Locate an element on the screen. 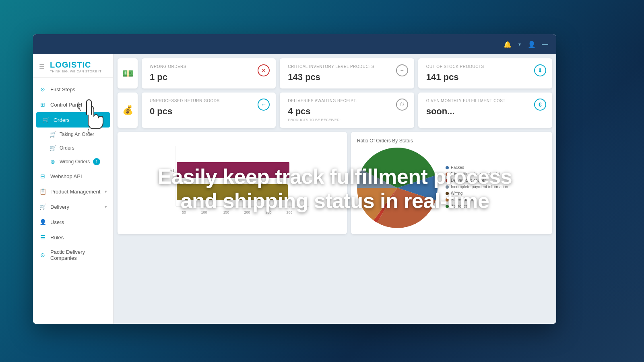 The image size is (644, 362). sidebar-item-sub-orders: 🛒 Orders is located at coordinates (73, 148).